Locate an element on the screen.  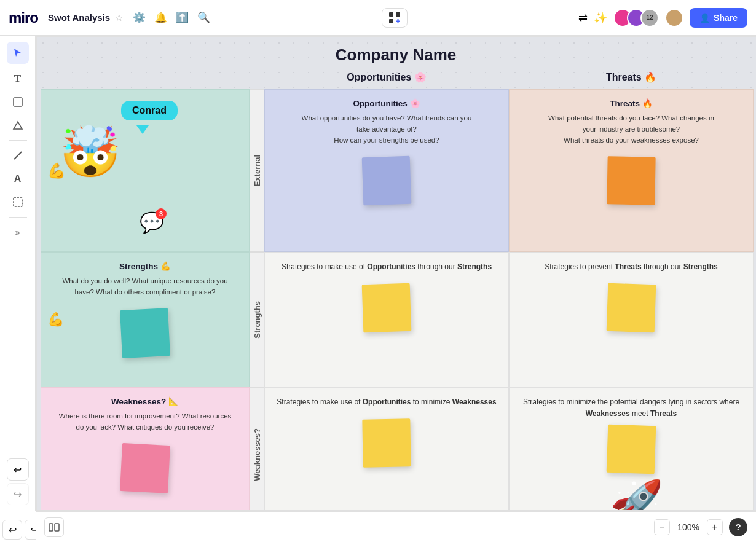
header-blank is located at coordinates (145, 80).